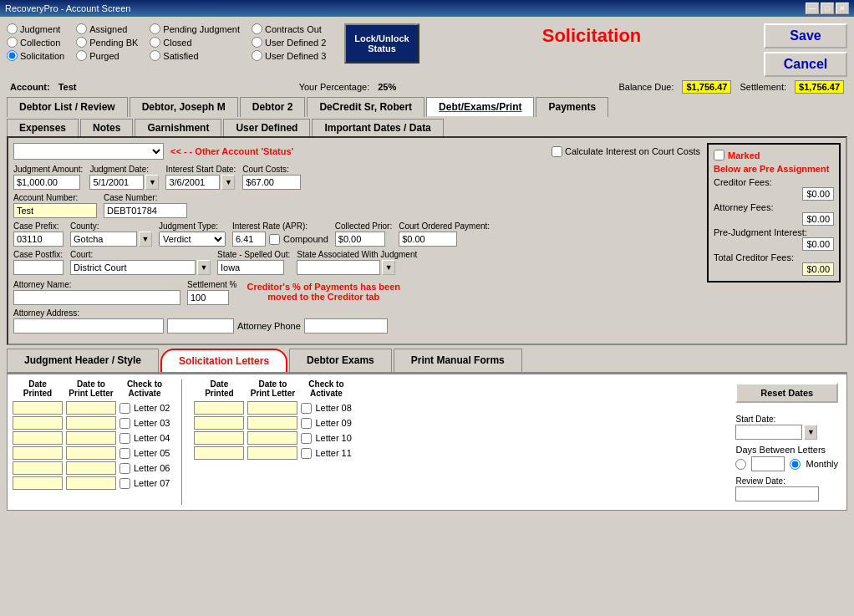 The height and width of the screenshot is (616, 854). I want to click on letter-04-checkbox, so click(125, 438).